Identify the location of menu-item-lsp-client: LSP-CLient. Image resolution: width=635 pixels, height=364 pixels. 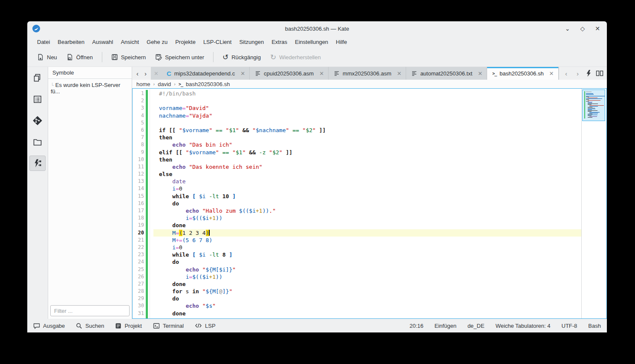
(217, 42).